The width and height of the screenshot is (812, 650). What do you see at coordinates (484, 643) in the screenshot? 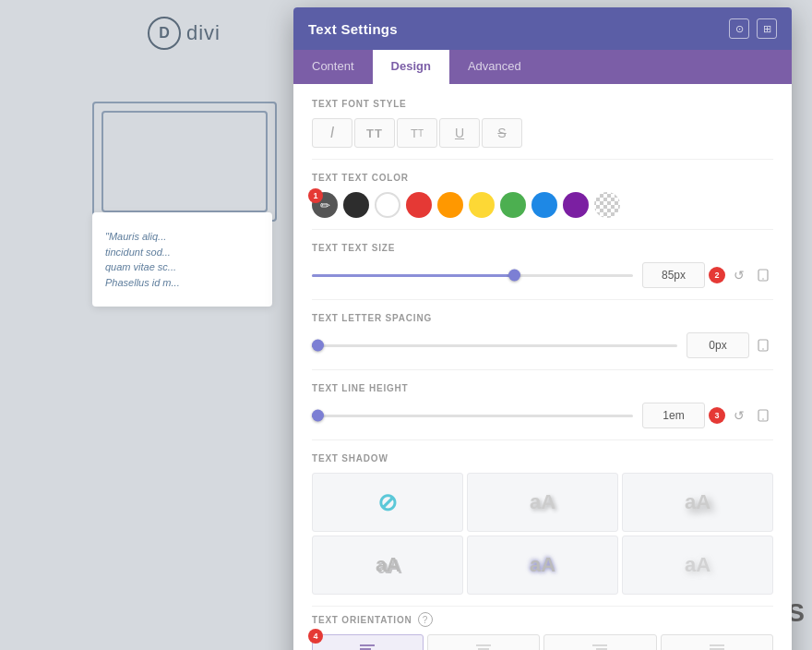
I see `orient-center-btn` at bounding box center [484, 643].